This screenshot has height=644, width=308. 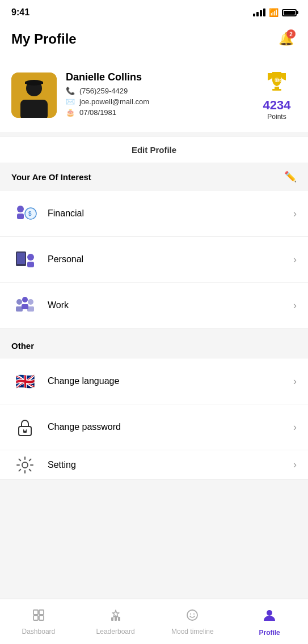 I want to click on birthday-icon: 🎂, so click(x=70, y=112).